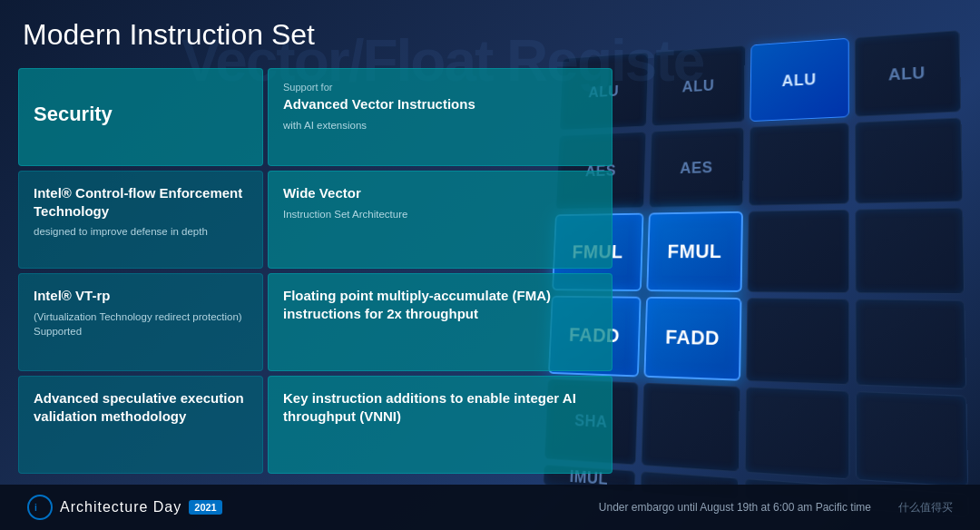  What do you see at coordinates (695, 252) in the screenshot?
I see `chip-cell-fmul-2: FMUL` at bounding box center [695, 252].